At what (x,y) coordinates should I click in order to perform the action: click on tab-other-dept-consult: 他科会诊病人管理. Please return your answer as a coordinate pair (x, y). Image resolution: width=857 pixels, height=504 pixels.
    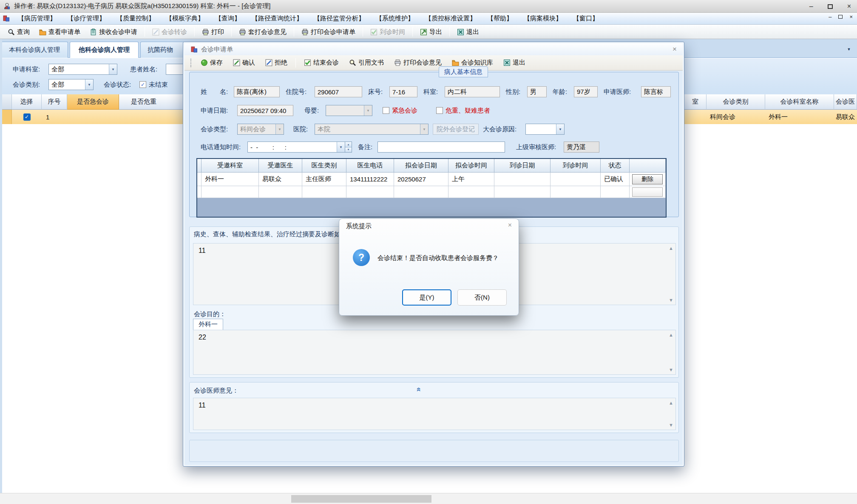
    Looking at the image, I should click on (104, 50).